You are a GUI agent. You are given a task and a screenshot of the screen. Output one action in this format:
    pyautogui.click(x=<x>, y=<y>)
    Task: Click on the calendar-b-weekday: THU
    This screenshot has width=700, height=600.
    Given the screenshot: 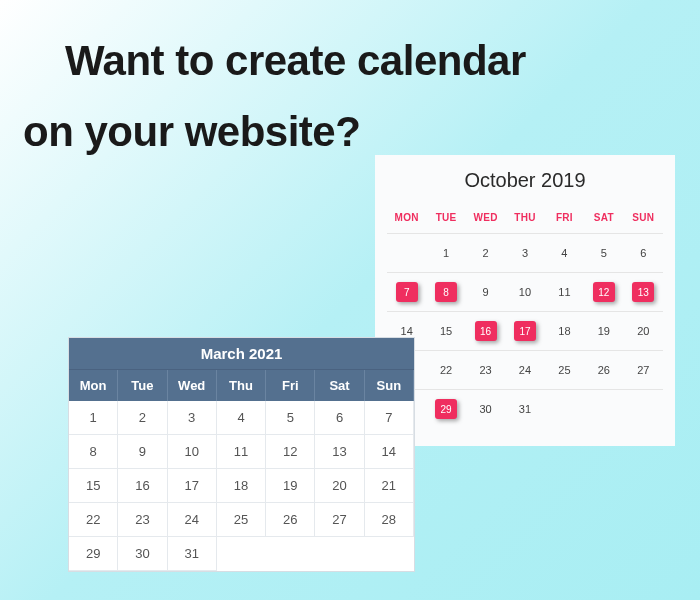 What is the action you would take?
    pyautogui.click(x=524, y=220)
    